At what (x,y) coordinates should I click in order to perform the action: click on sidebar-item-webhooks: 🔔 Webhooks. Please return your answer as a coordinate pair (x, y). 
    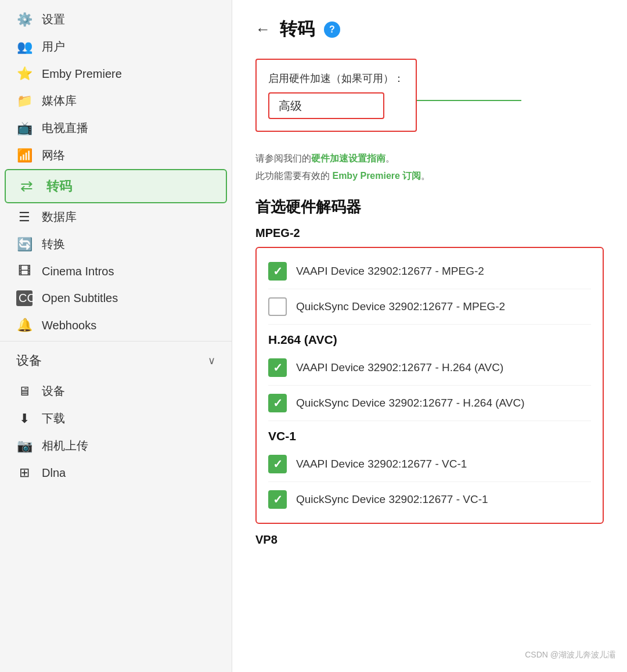
    Looking at the image, I should click on (116, 325).